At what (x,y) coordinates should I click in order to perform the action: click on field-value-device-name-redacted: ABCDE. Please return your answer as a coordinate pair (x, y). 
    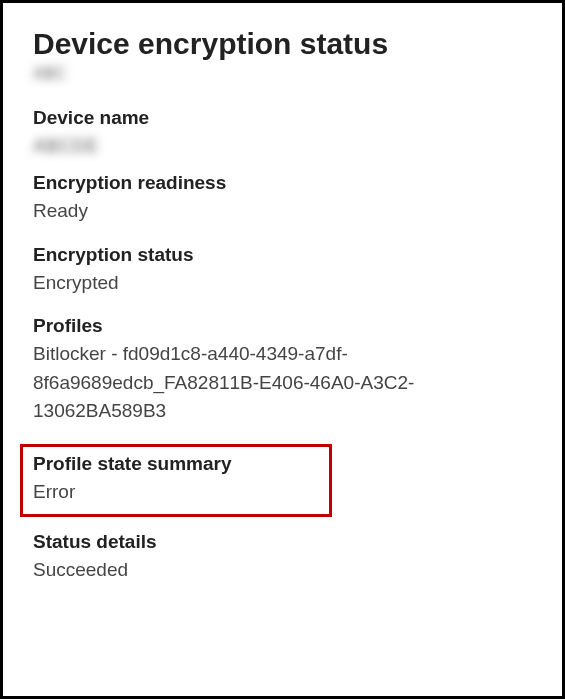
    Looking at the image, I should click on (68, 143).